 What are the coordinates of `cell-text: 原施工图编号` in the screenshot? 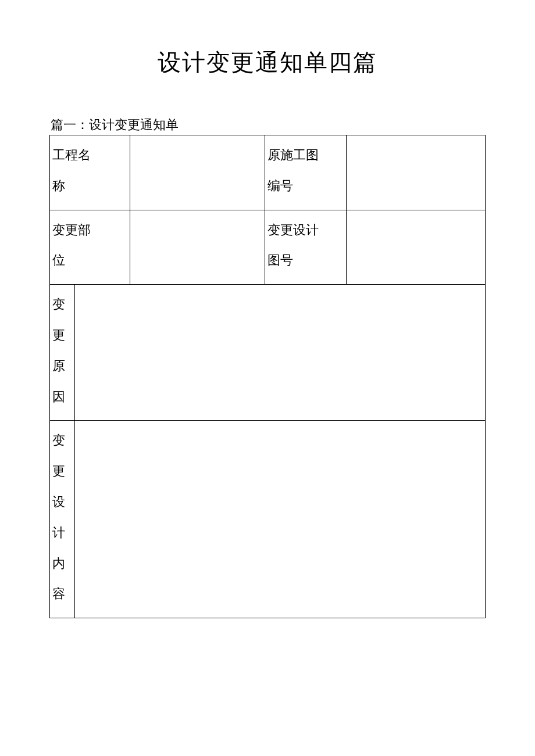 It's located at (306, 173).